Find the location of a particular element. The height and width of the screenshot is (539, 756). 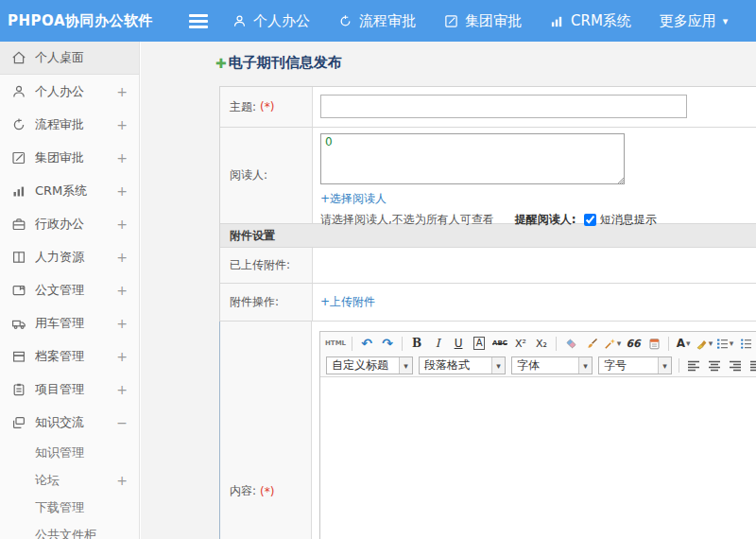

sidebar-item-label: 知识交流 is located at coordinates (76, 423).